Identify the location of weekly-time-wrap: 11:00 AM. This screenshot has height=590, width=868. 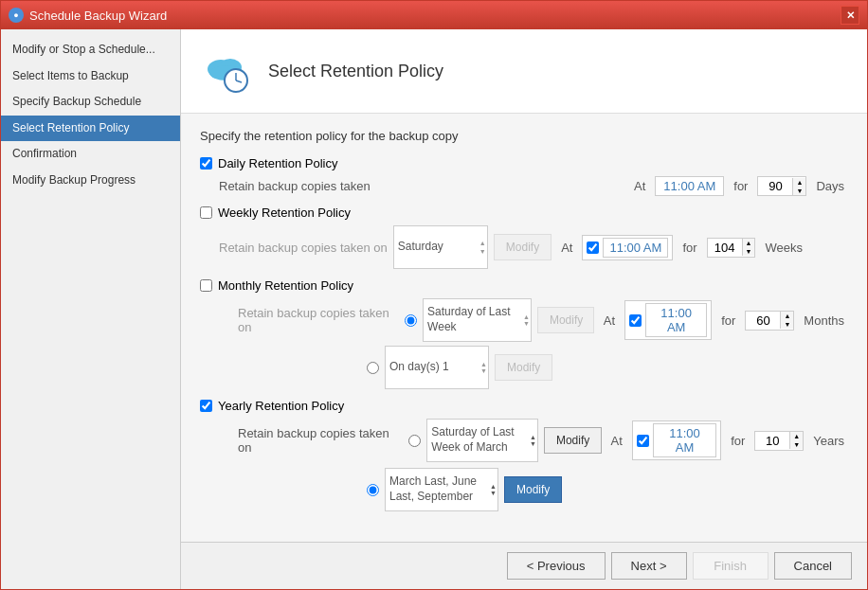
(627, 248).